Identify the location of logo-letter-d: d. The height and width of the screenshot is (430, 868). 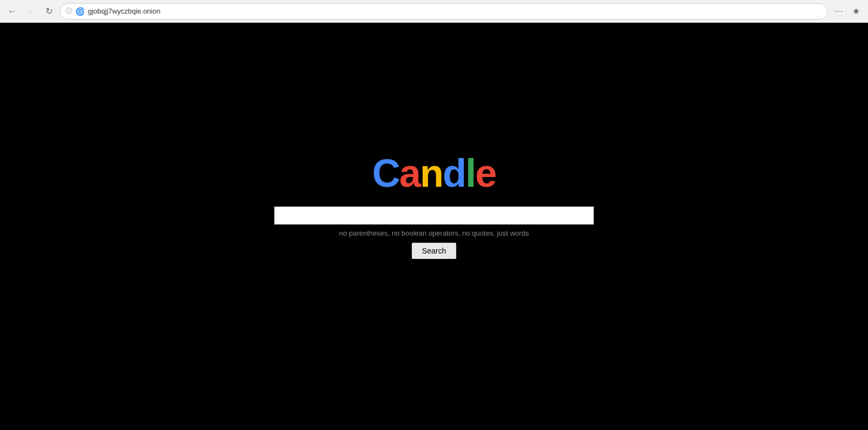
(454, 173).